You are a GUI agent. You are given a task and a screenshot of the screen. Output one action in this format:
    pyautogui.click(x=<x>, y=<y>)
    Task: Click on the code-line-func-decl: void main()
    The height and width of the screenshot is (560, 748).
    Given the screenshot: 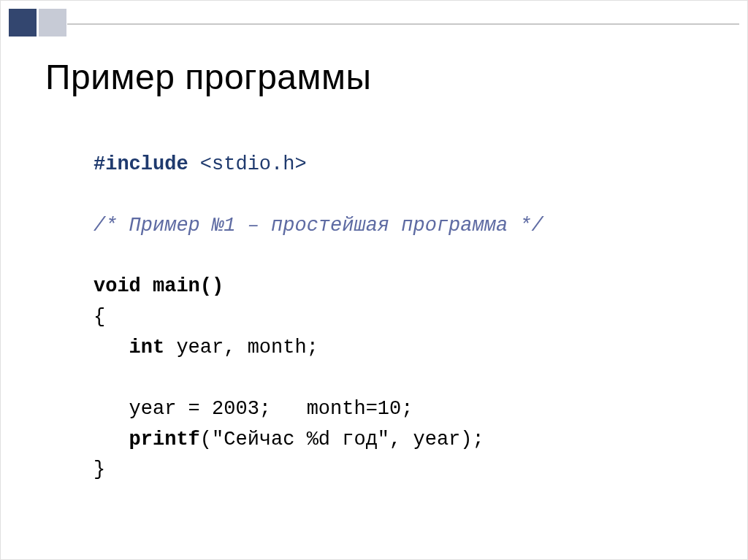 What is the action you would take?
    pyautogui.click(x=318, y=287)
    